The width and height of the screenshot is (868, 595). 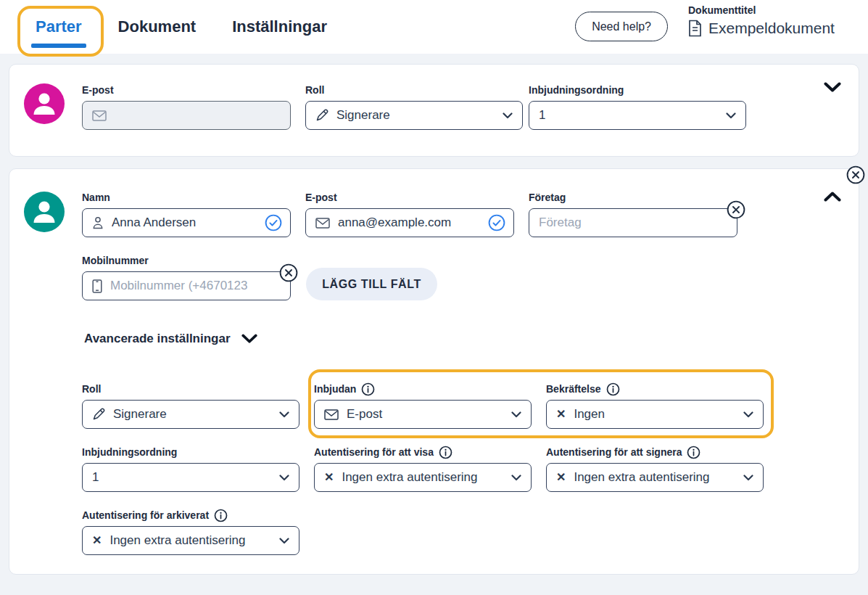 What do you see at coordinates (434, 27) in the screenshot?
I see `top-nav: Parter Dokument Inställningar Need help?…` at bounding box center [434, 27].